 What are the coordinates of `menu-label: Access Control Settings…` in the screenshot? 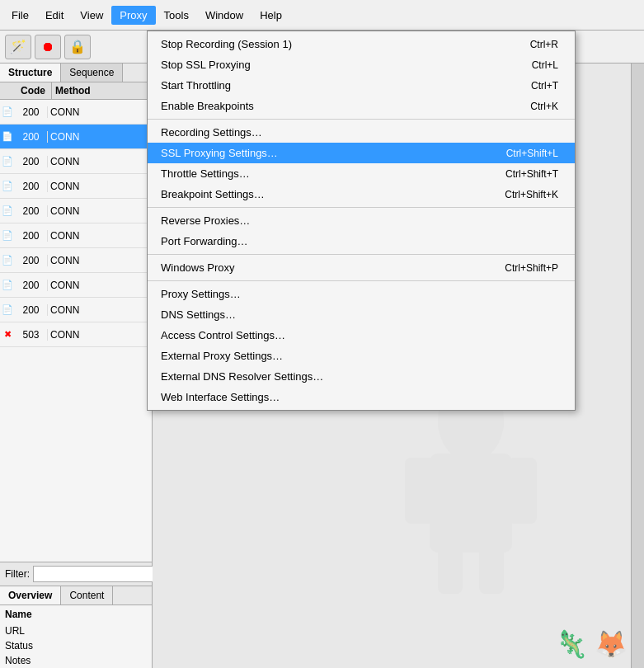 It's located at (223, 335).